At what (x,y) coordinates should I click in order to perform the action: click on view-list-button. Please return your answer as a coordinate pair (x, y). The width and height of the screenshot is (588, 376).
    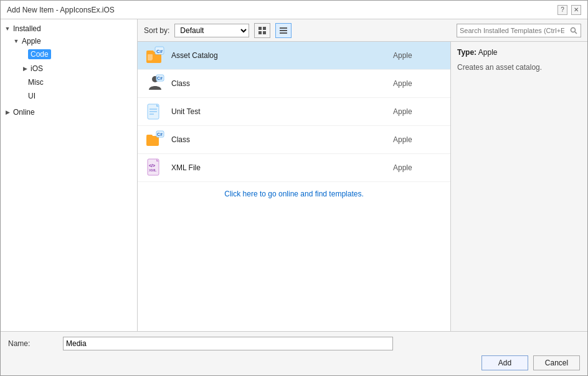
    Looking at the image, I should click on (283, 31).